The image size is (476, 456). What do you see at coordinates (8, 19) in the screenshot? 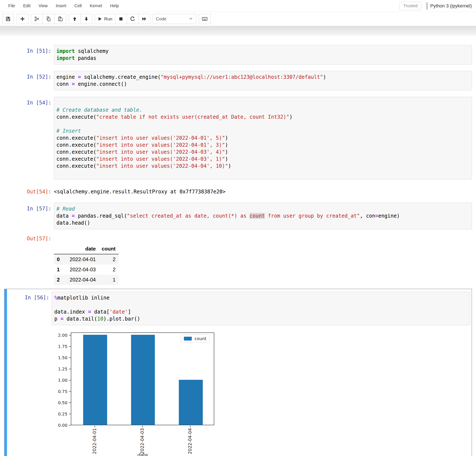
I see `save-icon` at bounding box center [8, 19].